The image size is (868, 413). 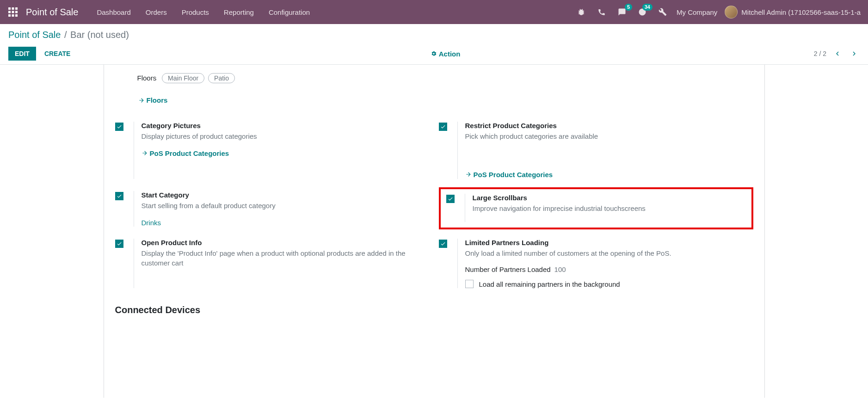 What do you see at coordinates (609, 136) in the screenshot?
I see `option-desc: Pick which product categories are availa…` at bounding box center [609, 136].